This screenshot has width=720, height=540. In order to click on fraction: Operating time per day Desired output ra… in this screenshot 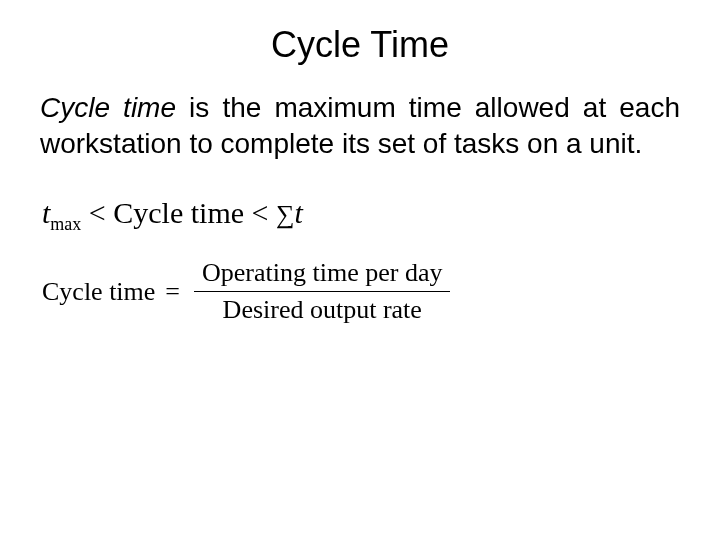, I will do `click(322, 292)`.